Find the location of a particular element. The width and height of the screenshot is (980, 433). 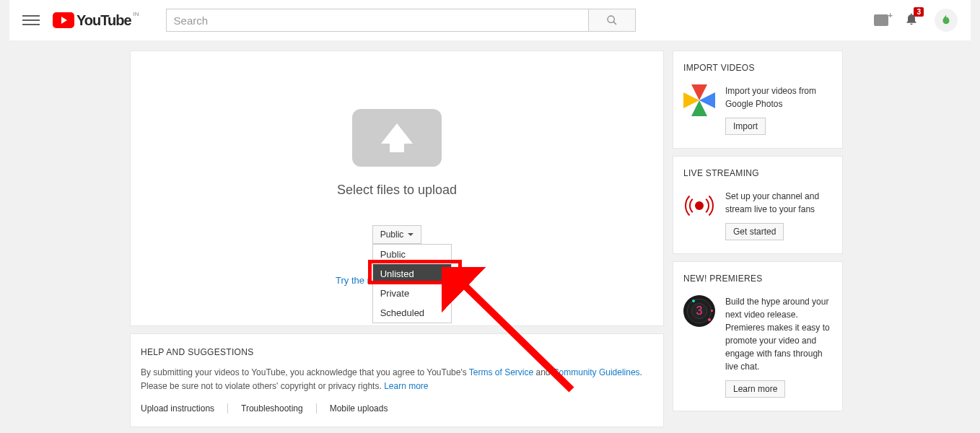

premieres-icon: 3 is located at coordinates (699, 311).